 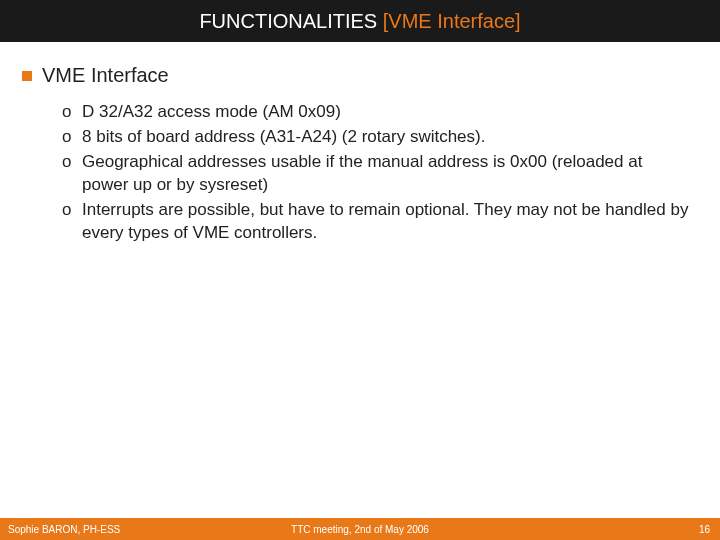 I want to click on section-row: VME Interface, so click(x=371, y=76).